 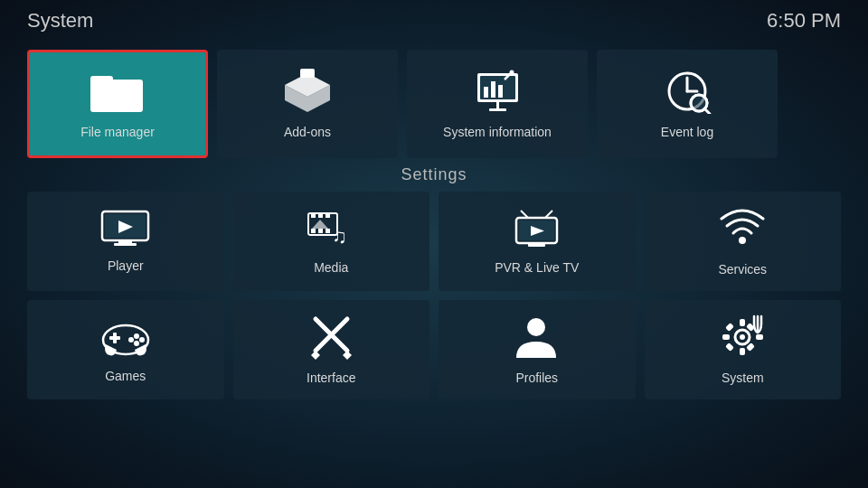 I want to click on tile-media-label: Media, so click(x=331, y=267).